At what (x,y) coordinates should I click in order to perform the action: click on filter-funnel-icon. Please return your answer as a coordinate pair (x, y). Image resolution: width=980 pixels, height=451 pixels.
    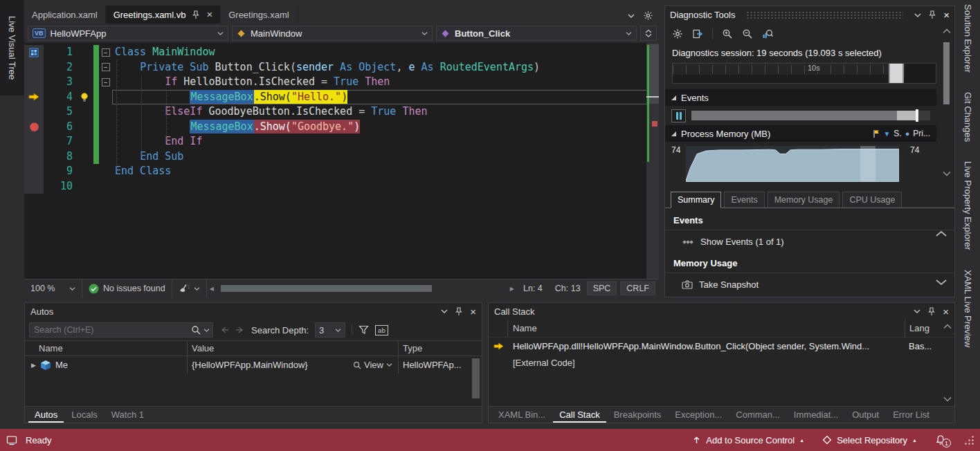
    Looking at the image, I should click on (364, 330).